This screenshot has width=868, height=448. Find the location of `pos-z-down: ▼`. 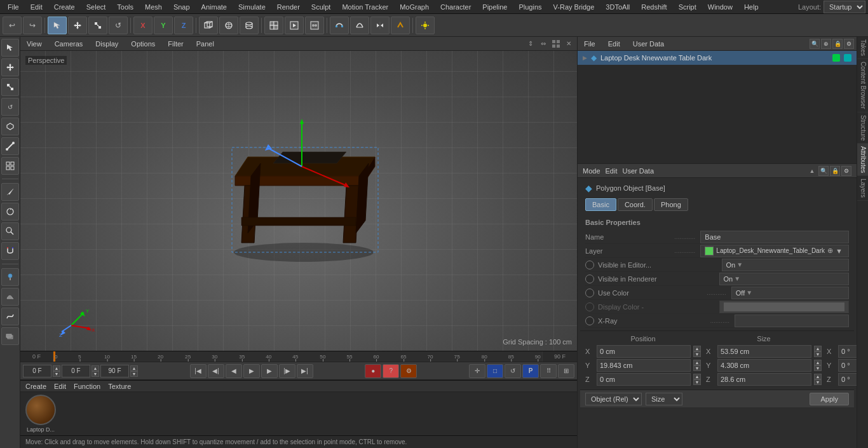

pos-z-down: ▼ is located at coordinates (697, 383).